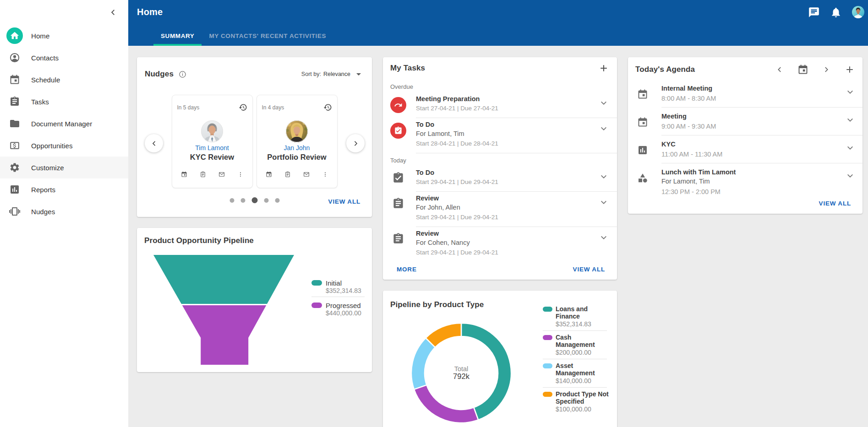 This screenshot has height=427, width=868. What do you see at coordinates (745, 149) in the screenshot?
I see `agenda-item-kyc: KYC11:00 AM - 11:30 AM` at bounding box center [745, 149].